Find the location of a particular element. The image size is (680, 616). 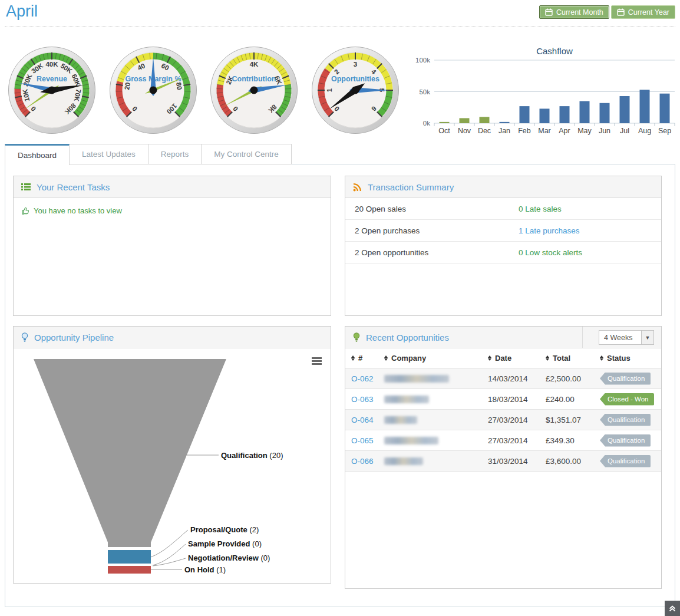

recent-tasks-panel: Your Recent Tasks You have no tasks to v… is located at coordinates (172, 246).